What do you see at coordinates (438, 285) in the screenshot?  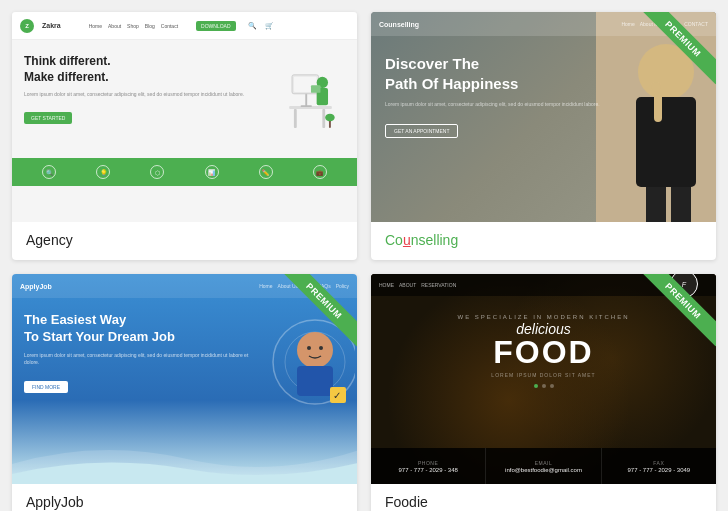 I see `nav-reservation: RESERVATION` at bounding box center [438, 285].